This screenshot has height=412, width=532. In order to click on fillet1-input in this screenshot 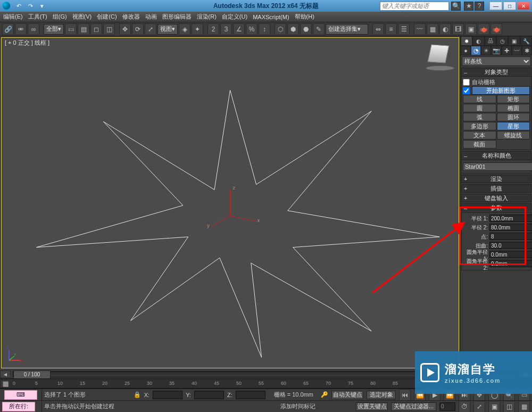, I will do `click(511, 254)`.